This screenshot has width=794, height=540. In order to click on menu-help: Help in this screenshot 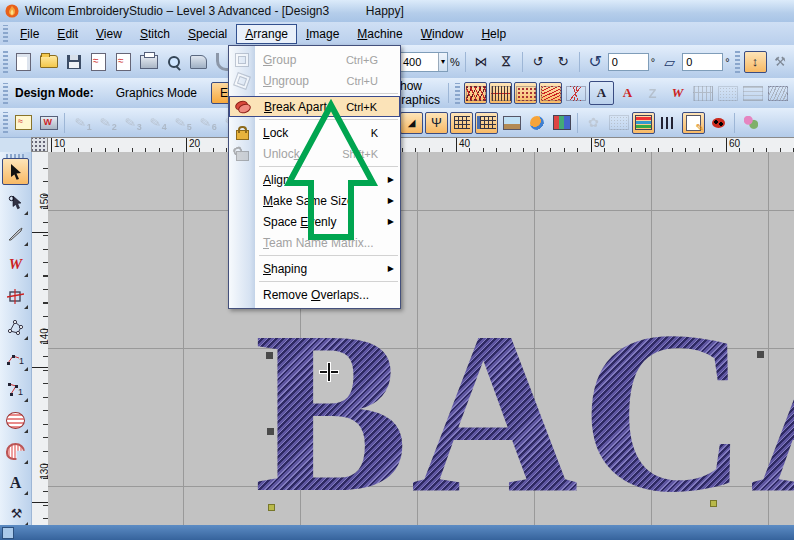, I will do `click(494, 34)`.